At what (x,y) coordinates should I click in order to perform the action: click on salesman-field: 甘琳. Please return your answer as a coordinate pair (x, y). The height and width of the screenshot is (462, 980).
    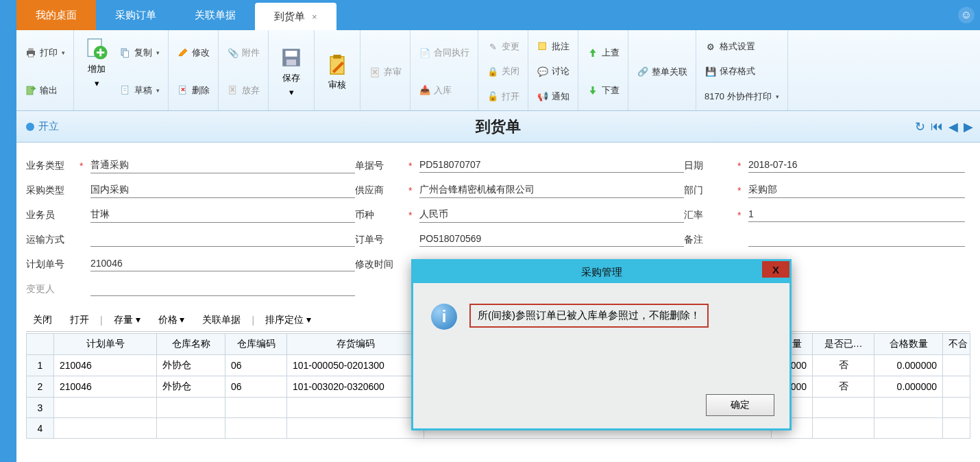
    Looking at the image, I should click on (223, 215).